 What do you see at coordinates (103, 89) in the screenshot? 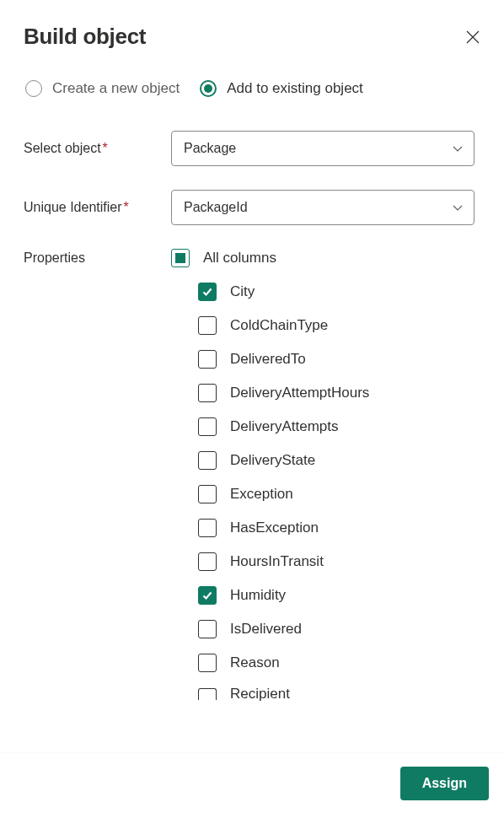
I see `radio-create-new: Create a new object` at bounding box center [103, 89].